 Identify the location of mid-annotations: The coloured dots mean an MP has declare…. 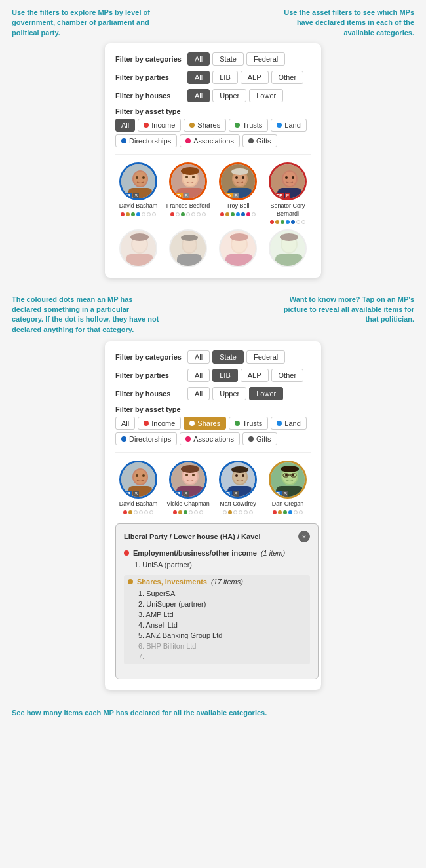
(213, 315).